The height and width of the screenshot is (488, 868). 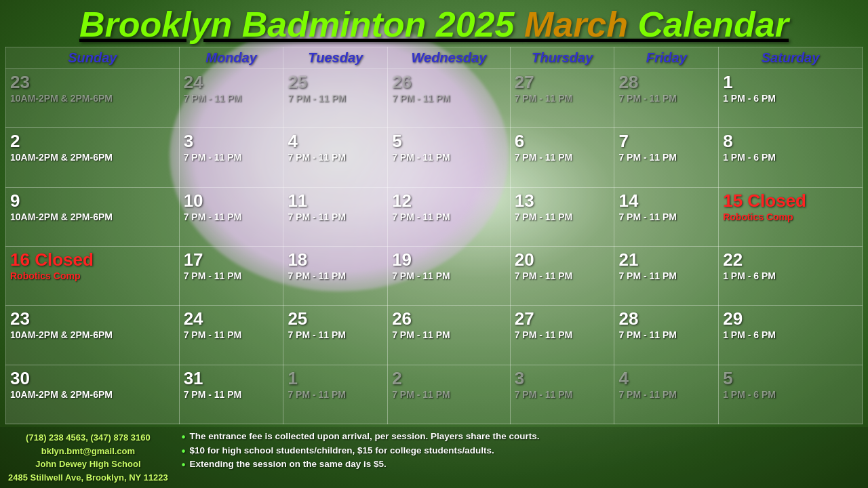 What do you see at coordinates (667, 58) in the screenshot?
I see `day-header-friday: Friday` at bounding box center [667, 58].